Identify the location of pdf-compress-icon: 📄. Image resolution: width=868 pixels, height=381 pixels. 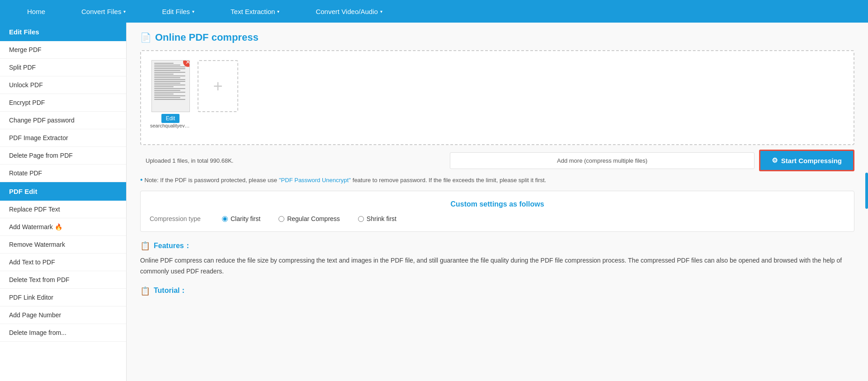
(146, 38).